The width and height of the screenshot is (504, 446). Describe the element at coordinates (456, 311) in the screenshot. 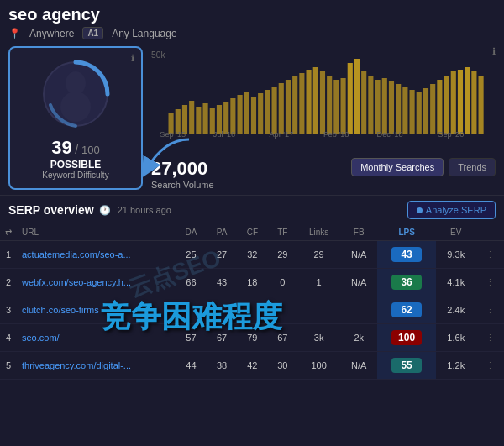

I see `row-ev: 2.4k` at that location.